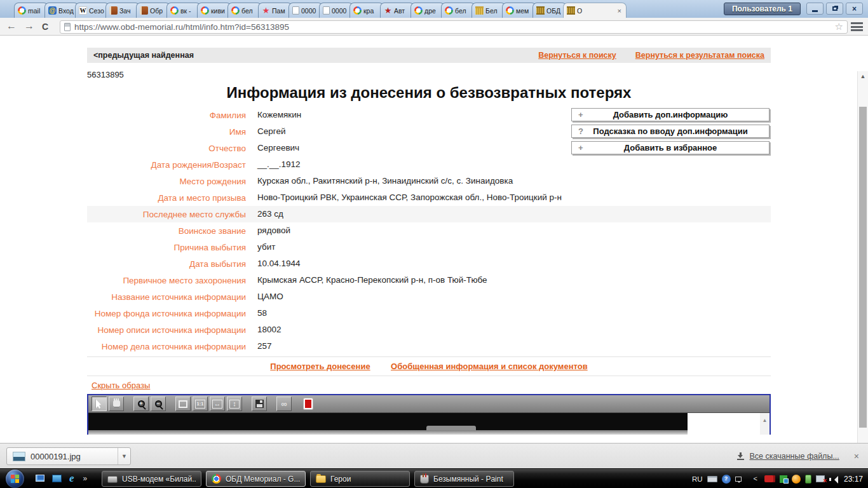 This screenshot has width=868, height=488. Describe the element at coordinates (670, 147) in the screenshot. I see `side-action-button: + Добавить в избранное` at that location.